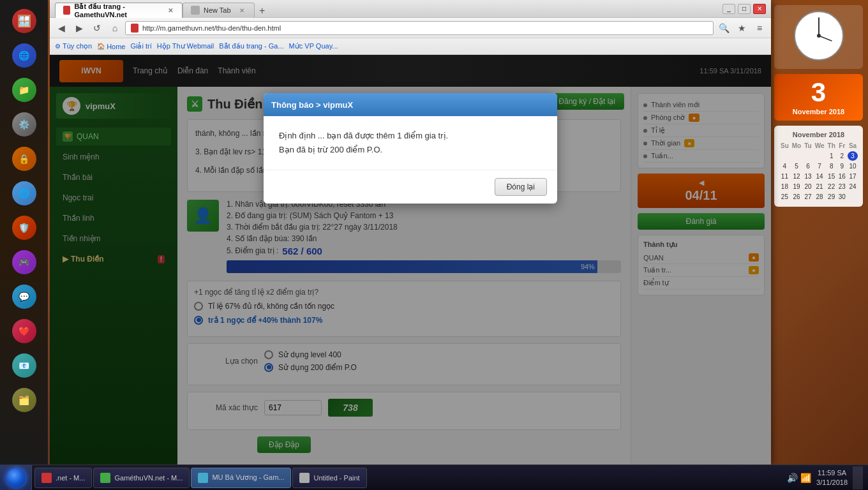 This screenshot has height=490, width=868. Describe the element at coordinates (410, 150) in the screenshot. I see `modal-text-line2: Bạn đã bị trừ 200 điểm P.O.` at that location.